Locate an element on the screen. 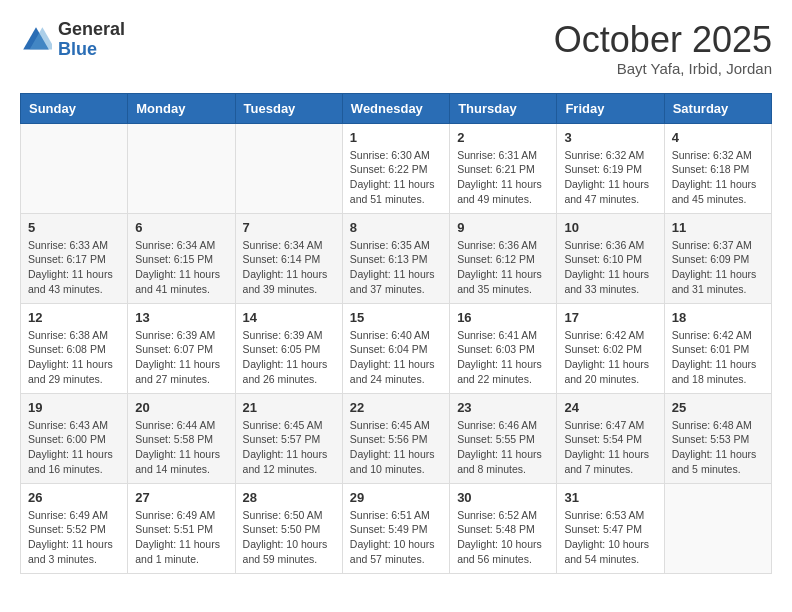 The image size is (792, 612). day-number: 27 is located at coordinates (181, 498).